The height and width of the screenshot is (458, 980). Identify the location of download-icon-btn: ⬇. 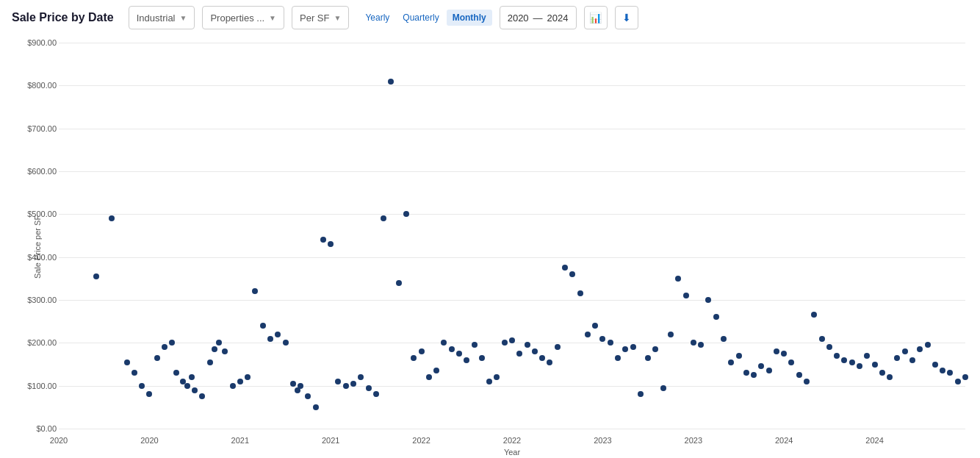
(627, 18).